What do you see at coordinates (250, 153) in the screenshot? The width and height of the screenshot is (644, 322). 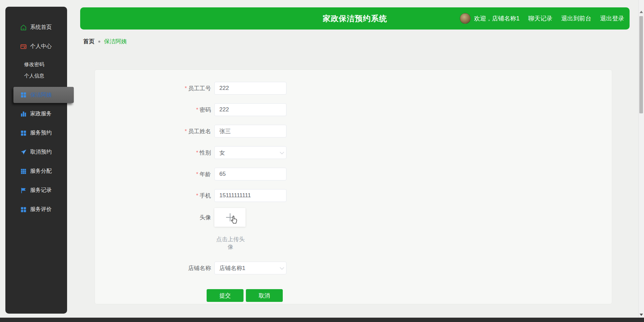 I see `gender-select: 女` at bounding box center [250, 153].